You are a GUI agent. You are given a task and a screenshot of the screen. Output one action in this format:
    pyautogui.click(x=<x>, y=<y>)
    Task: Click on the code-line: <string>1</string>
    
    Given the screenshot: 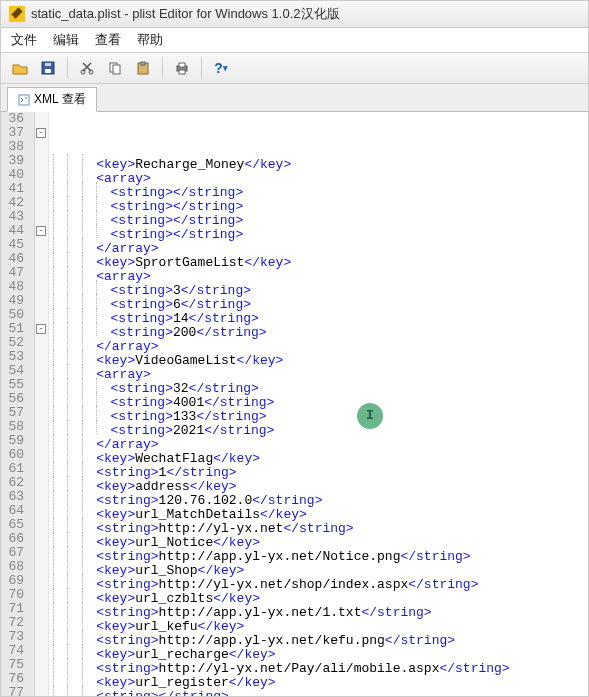 What is the action you would take?
    pyautogui.click(x=318, y=469)
    